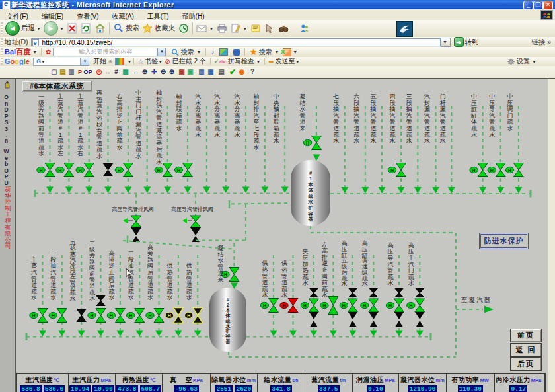 The image size is (555, 392). Describe the element at coordinates (140, 62) in the screenshot. I see `google-bookmark-star-icon: ☆` at that location.